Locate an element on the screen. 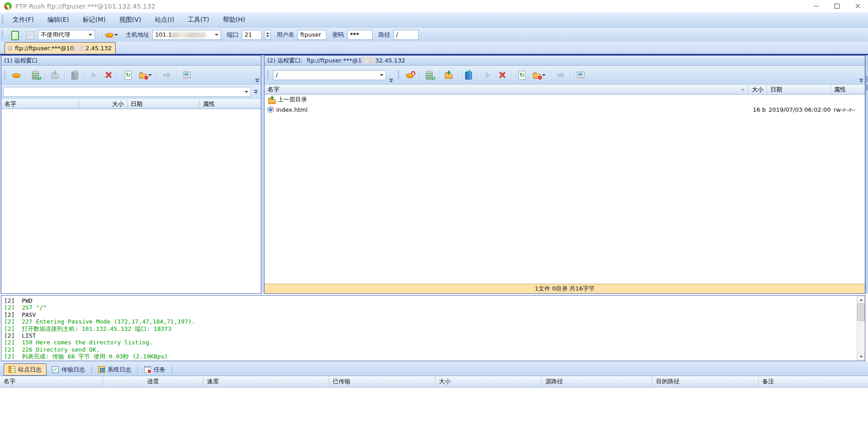 This screenshot has width=868, height=434. file-date: 2019/07/03 06:02:00 is located at coordinates (799, 110).